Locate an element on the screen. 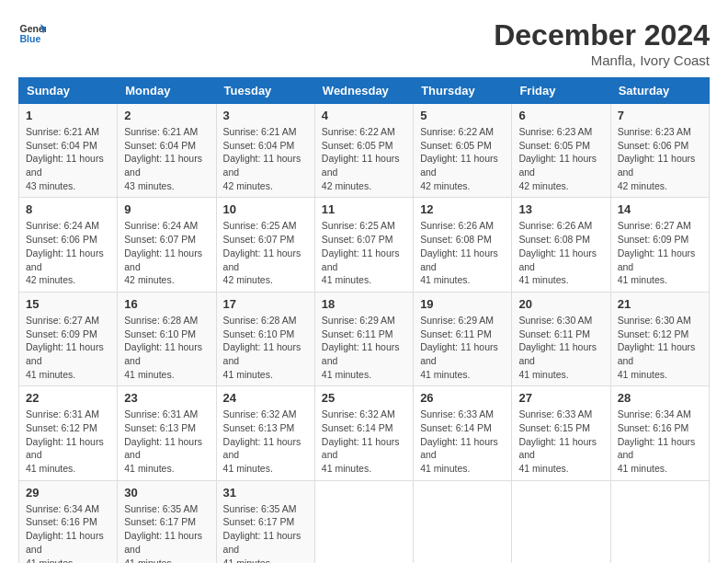 Image resolution: width=728 pixels, height=563 pixels. day-number: 10 is located at coordinates (266, 210).